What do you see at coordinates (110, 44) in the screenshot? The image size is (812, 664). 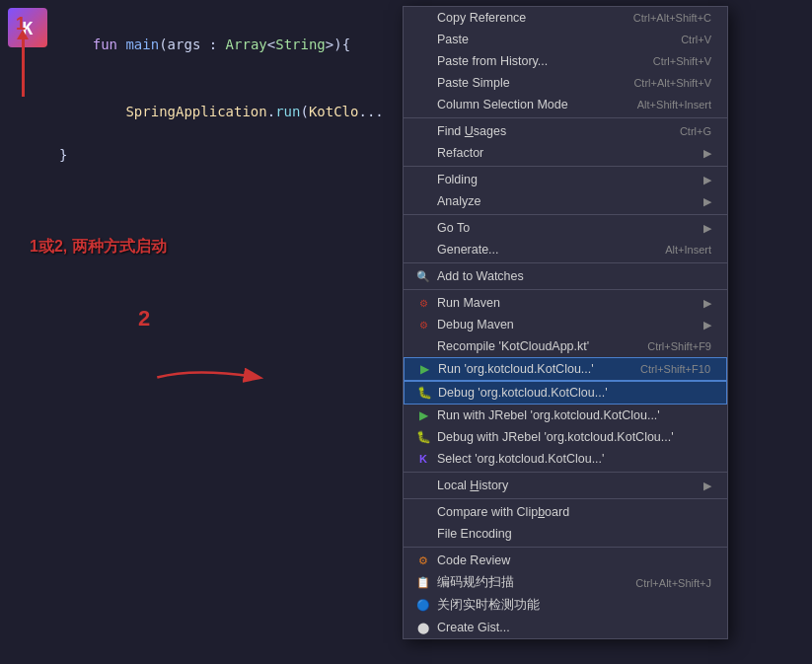 I see `keyword-fun: fun` at bounding box center [110, 44].